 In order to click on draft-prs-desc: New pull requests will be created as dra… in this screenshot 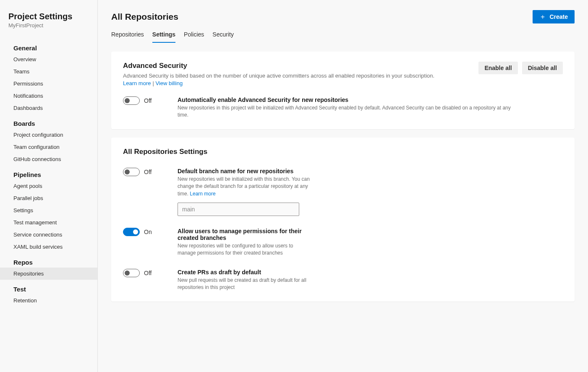, I will do `click(245, 284)`.